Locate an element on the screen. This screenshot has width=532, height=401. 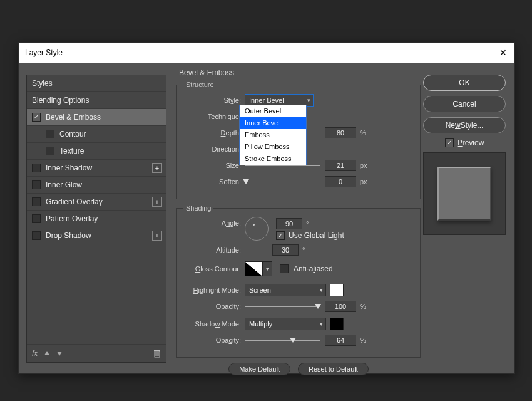
style-option-stroke-emboss: Stroke Emboss is located at coordinates (273, 159).